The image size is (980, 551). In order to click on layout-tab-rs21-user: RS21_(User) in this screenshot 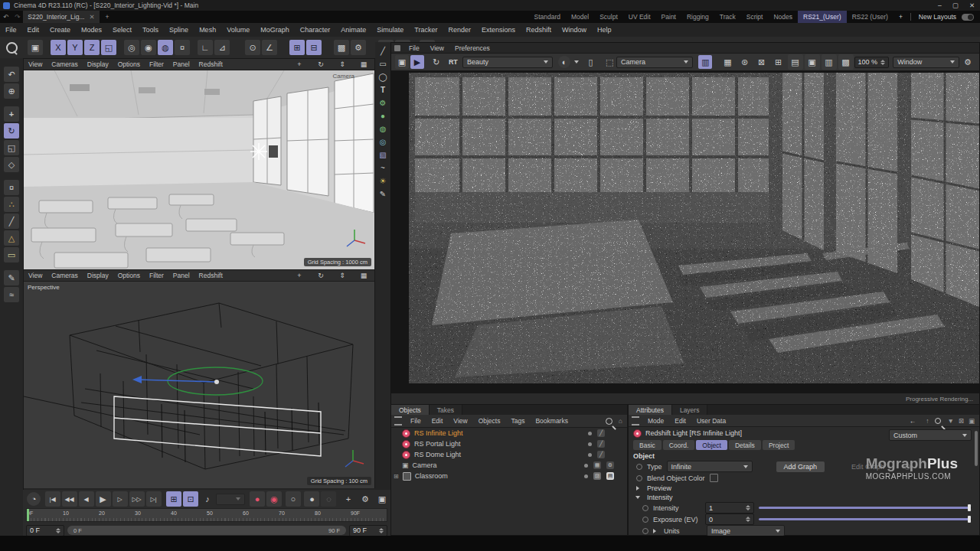, I will do `click(822, 17)`.